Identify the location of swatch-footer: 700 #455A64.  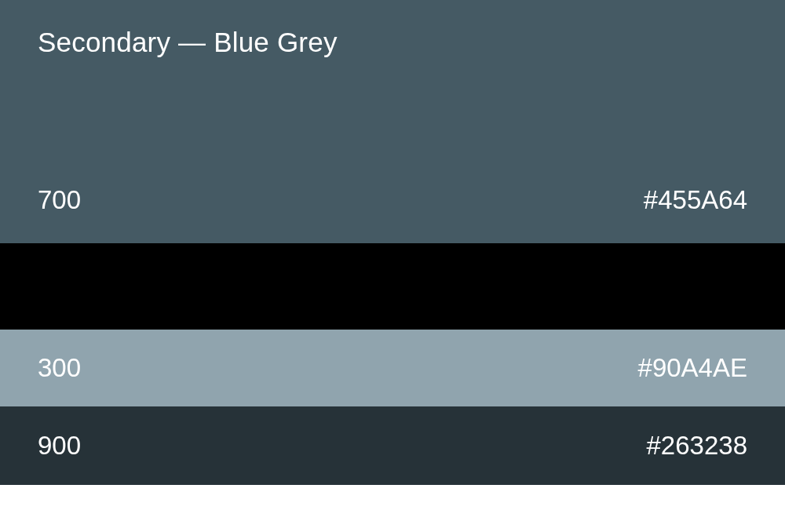
(392, 200).